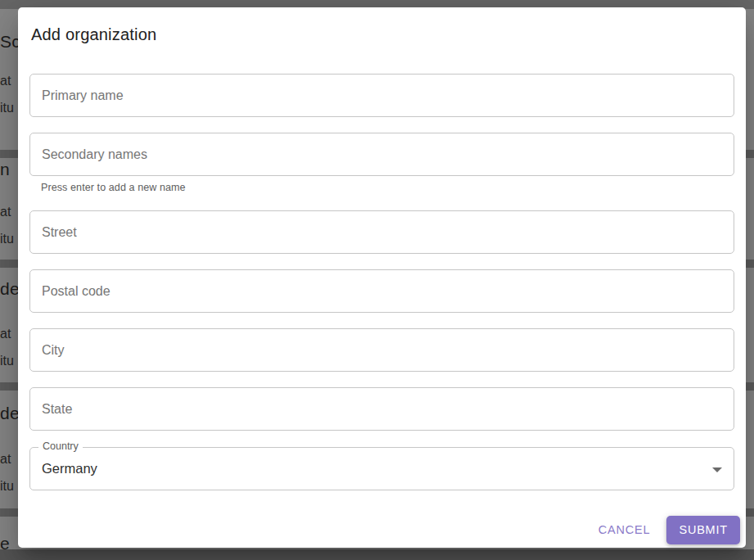  Describe the element at coordinates (382, 291) in the screenshot. I see `postal-code-input` at that location.